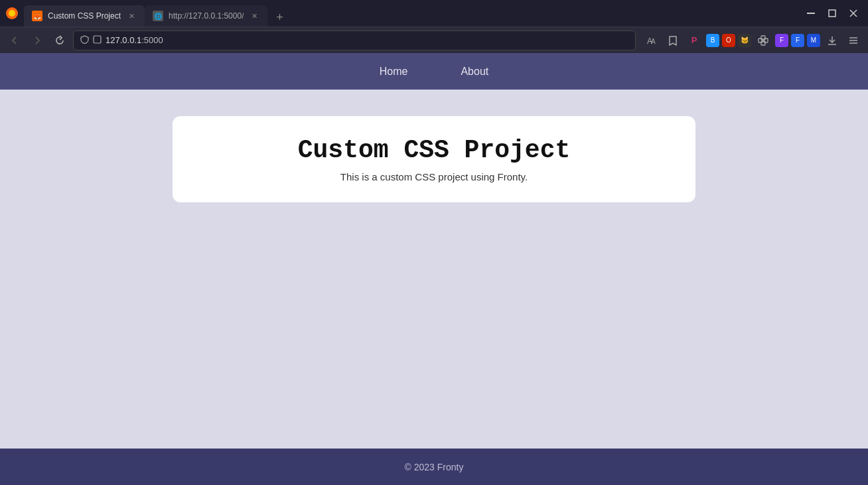 The width and height of the screenshot is (868, 485). What do you see at coordinates (434, 159) in the screenshot?
I see `hero-section: Custom CSS Project This is a custom CSS …` at bounding box center [434, 159].